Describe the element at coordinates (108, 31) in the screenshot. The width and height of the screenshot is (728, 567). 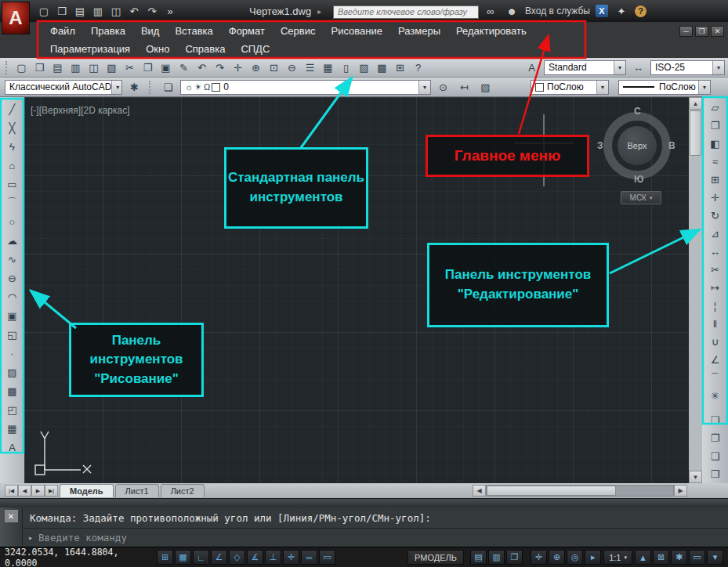
I see `menu-edit: Правка` at that location.